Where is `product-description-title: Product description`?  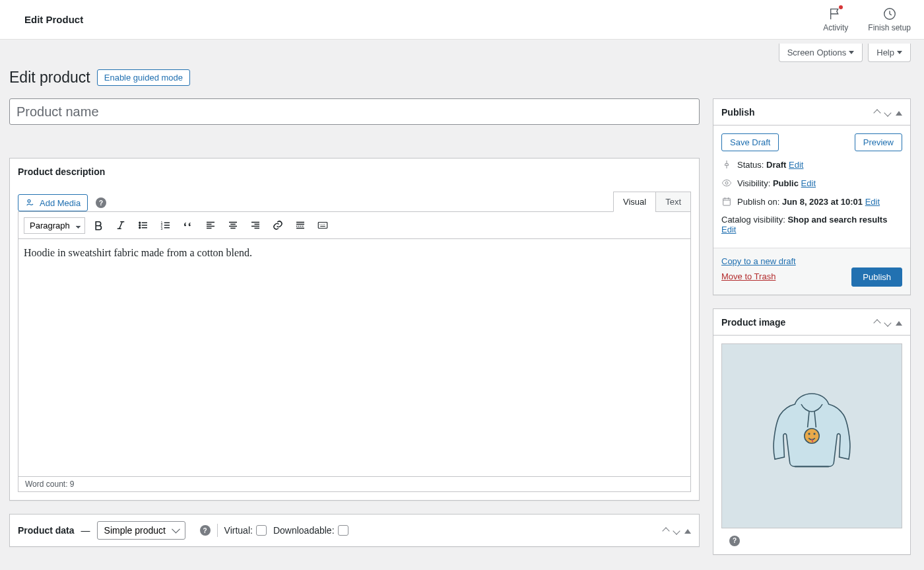 product-description-title: Product description is located at coordinates (61, 172).